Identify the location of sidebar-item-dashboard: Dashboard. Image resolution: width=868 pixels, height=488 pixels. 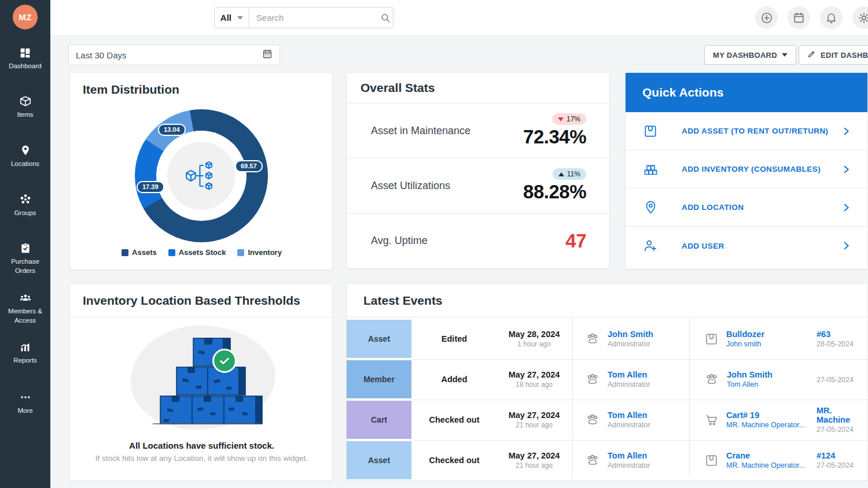
(25, 59).